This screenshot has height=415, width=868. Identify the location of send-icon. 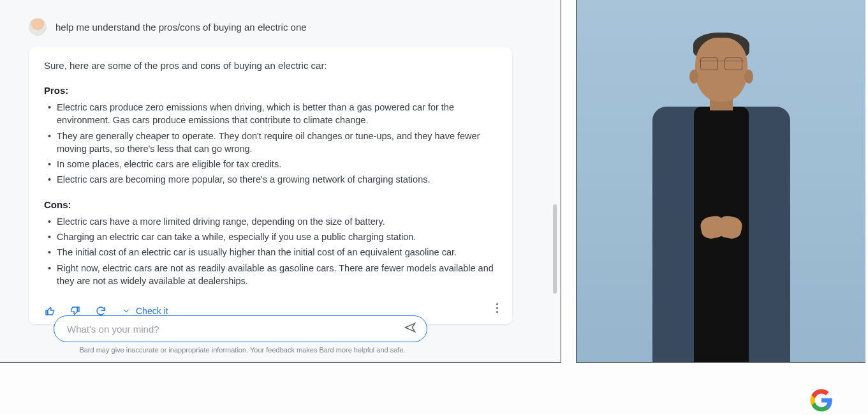
(410, 329).